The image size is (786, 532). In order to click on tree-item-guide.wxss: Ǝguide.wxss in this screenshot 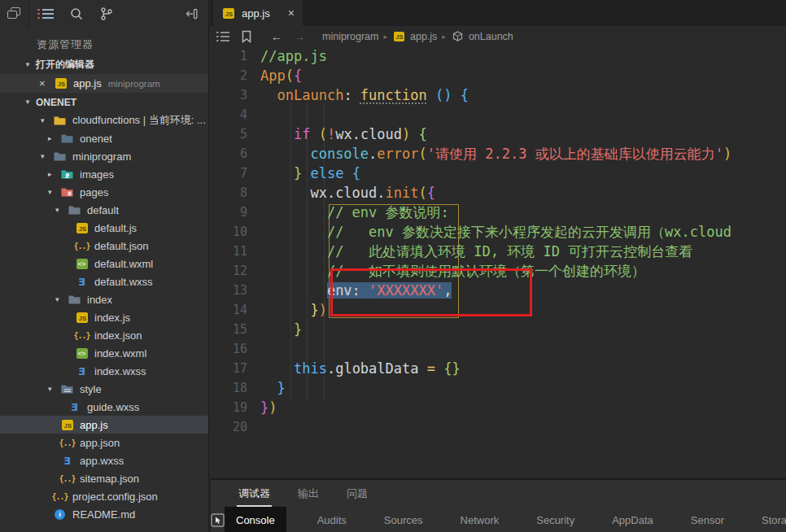, I will do `click(104, 407)`.